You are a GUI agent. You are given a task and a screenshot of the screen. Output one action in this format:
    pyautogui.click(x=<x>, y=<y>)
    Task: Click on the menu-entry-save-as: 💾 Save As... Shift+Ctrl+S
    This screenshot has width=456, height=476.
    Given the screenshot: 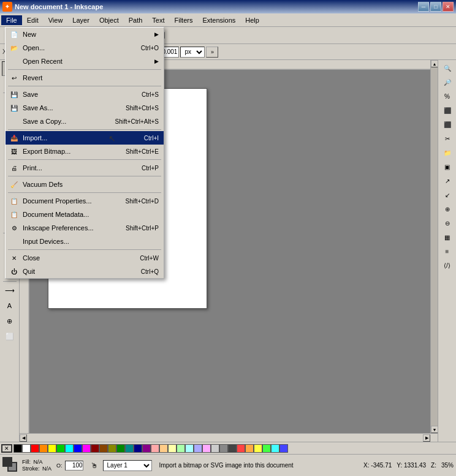 What is the action you would take?
    pyautogui.click(x=85, y=108)
    